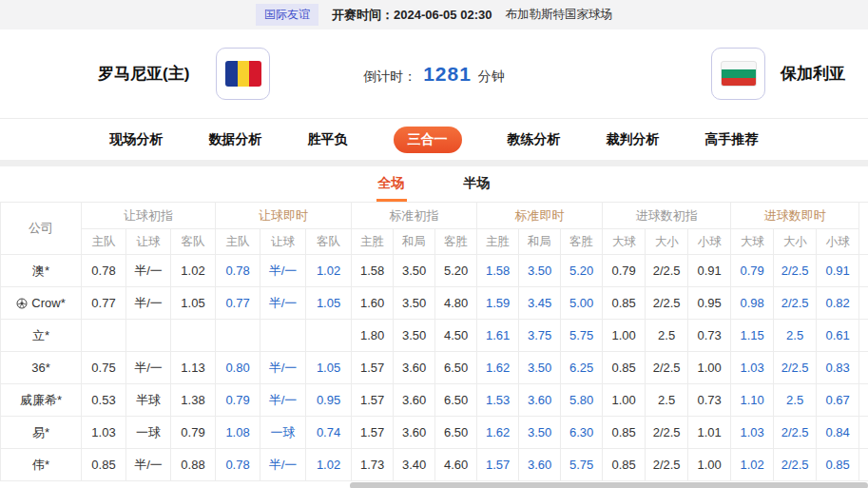  I want to click on league-badge: 国际友谊, so click(287, 15).